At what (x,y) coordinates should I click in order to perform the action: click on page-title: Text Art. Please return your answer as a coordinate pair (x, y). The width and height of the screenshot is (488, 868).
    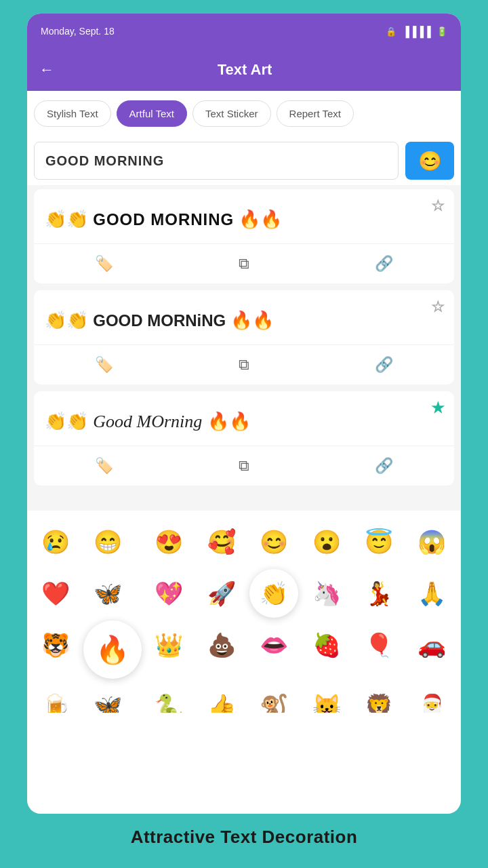
    Looking at the image, I should click on (257, 70).